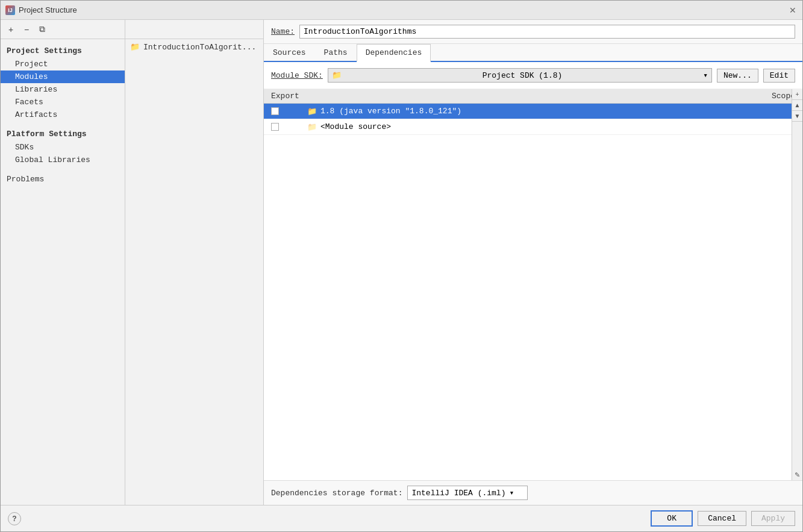  Describe the element at coordinates (11, 30) in the screenshot. I see `add-button: +` at that location.